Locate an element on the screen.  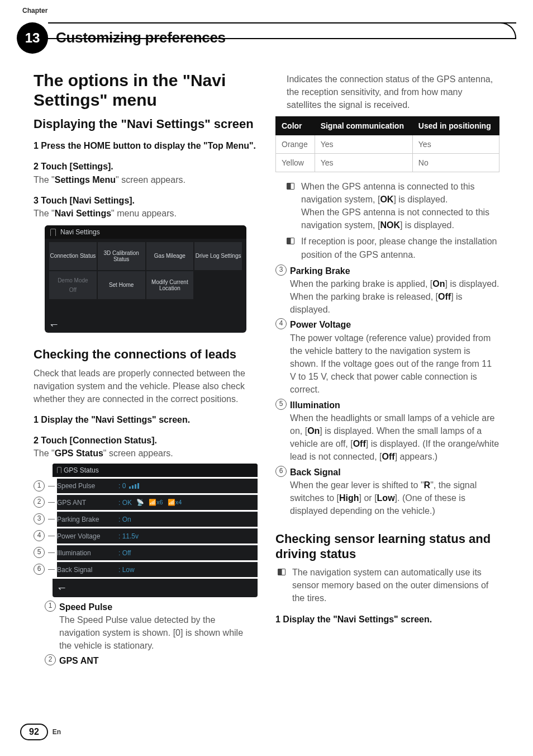
callout-5: 5 is located at coordinates (39, 552).